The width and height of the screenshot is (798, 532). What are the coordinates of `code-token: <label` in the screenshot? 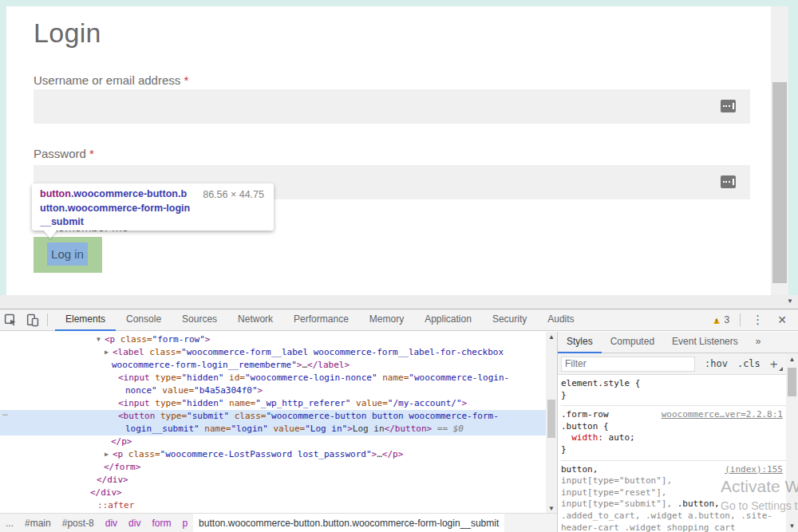 It's located at (128, 353).